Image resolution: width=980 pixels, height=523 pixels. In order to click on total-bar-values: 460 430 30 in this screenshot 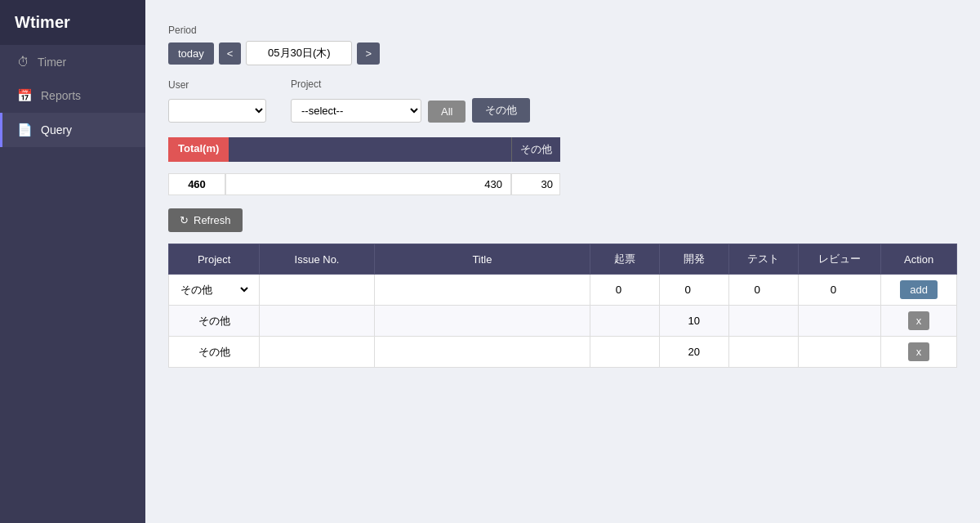, I will do `click(364, 185)`.